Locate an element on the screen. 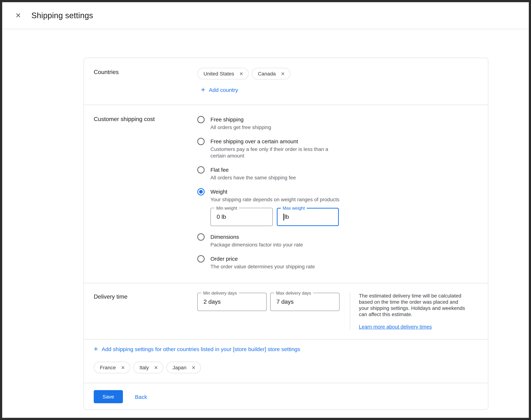 The image size is (531, 420). option-flat-fee: Flat fee All orders have the same shippi… is located at coordinates (343, 174).